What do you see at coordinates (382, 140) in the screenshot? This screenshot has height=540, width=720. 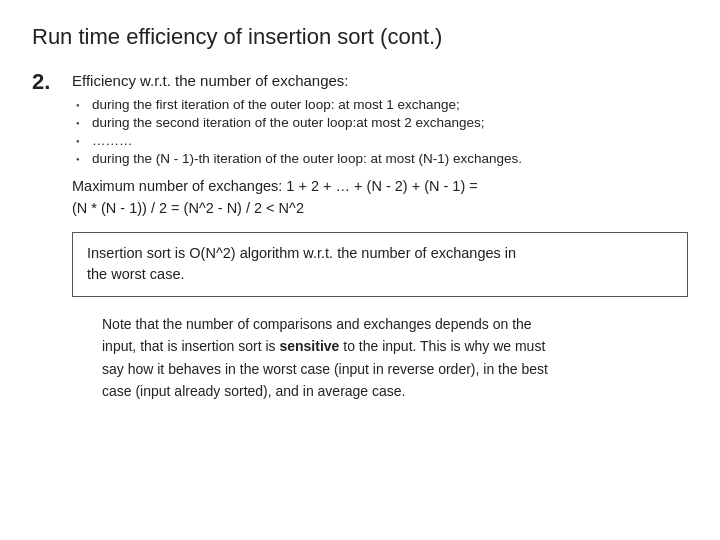 I see `list-item: ● ………` at bounding box center [382, 140].